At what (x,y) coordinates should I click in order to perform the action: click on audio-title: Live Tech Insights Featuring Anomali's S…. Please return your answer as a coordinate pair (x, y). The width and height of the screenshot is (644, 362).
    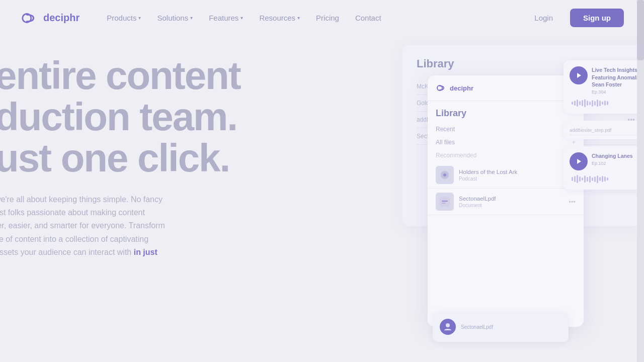
    Looking at the image, I should click on (617, 77).